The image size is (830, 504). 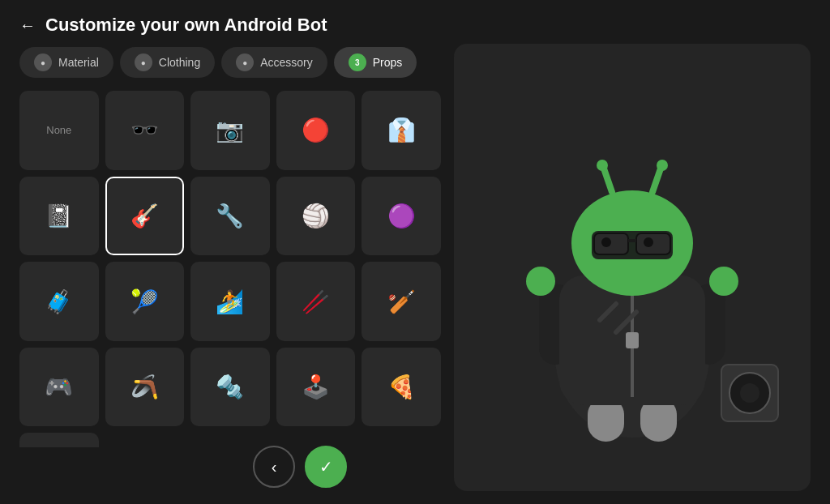 What do you see at coordinates (230, 130) in the screenshot?
I see `grid-item-cam: 📷` at bounding box center [230, 130].